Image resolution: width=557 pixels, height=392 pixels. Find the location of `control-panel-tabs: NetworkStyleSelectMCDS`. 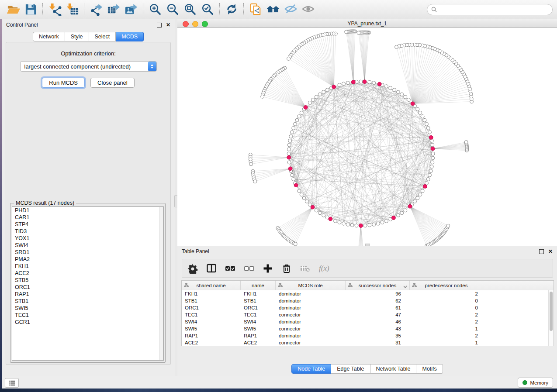

control-panel-tabs: NetworkStyleSelectMCDS is located at coordinates (88, 37).